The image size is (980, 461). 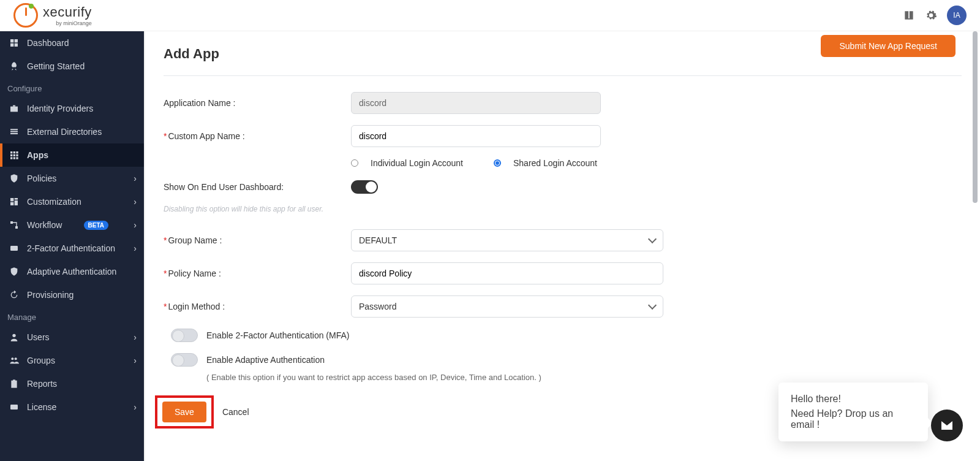 I want to click on policy-name-input, so click(x=507, y=273).